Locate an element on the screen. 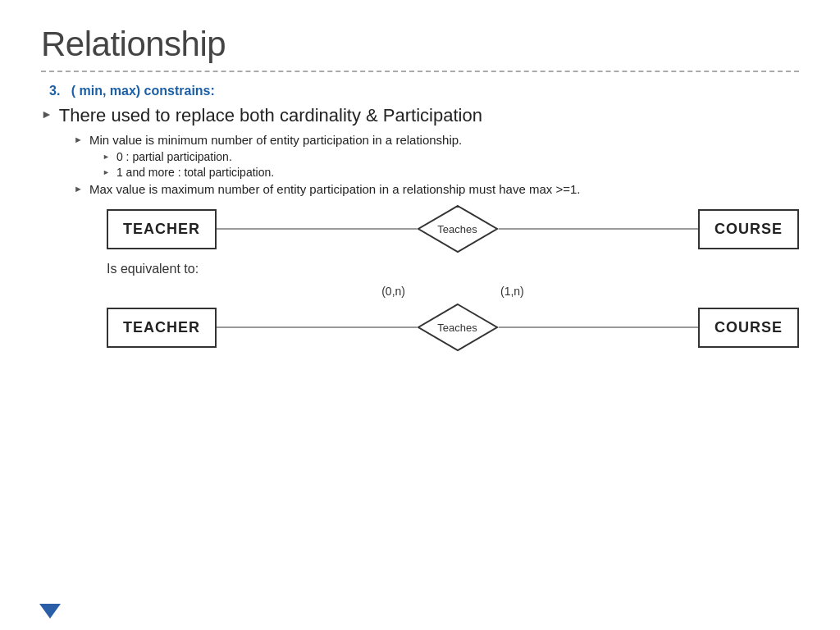  er-diagram-2: TEACHER Teaches COURSE is located at coordinates (453, 327).